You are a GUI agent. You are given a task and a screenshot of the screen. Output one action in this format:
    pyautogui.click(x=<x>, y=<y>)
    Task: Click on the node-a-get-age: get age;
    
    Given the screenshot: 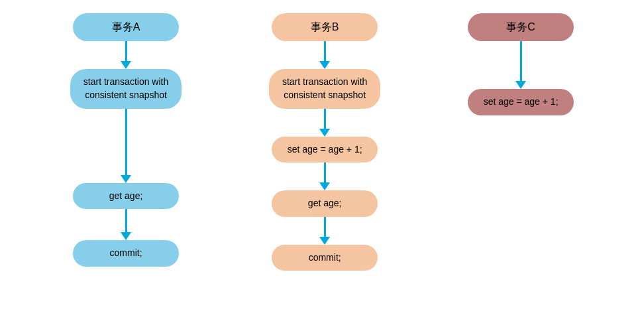 What is the action you would take?
    pyautogui.click(x=126, y=196)
    